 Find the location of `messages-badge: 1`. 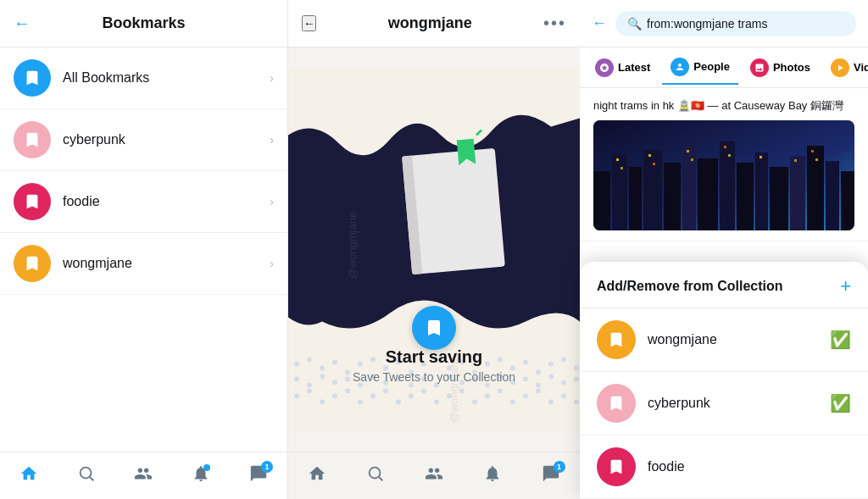

messages-badge: 1 is located at coordinates (267, 467).